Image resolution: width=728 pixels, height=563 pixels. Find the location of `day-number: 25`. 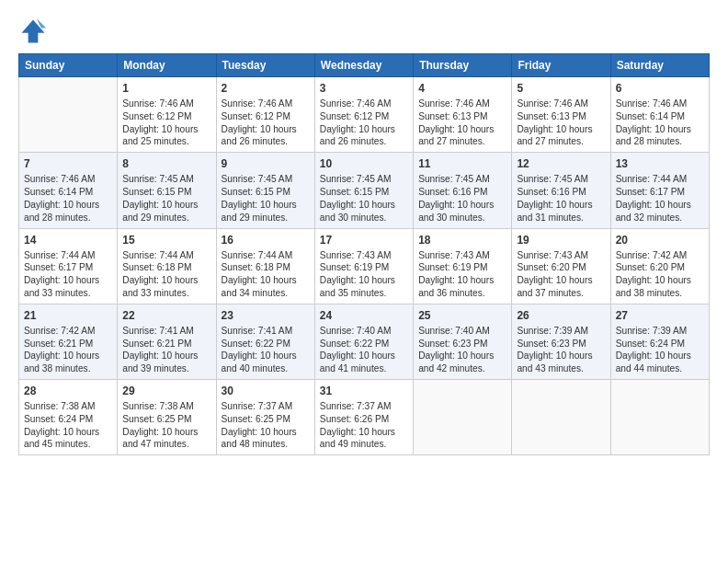

day-number: 25 is located at coordinates (462, 316).